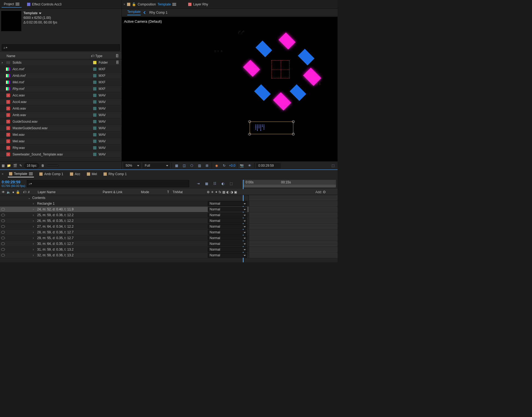 The width and height of the screenshot is (532, 417). I want to click on switch-icon: ⚙, so click(208, 192).